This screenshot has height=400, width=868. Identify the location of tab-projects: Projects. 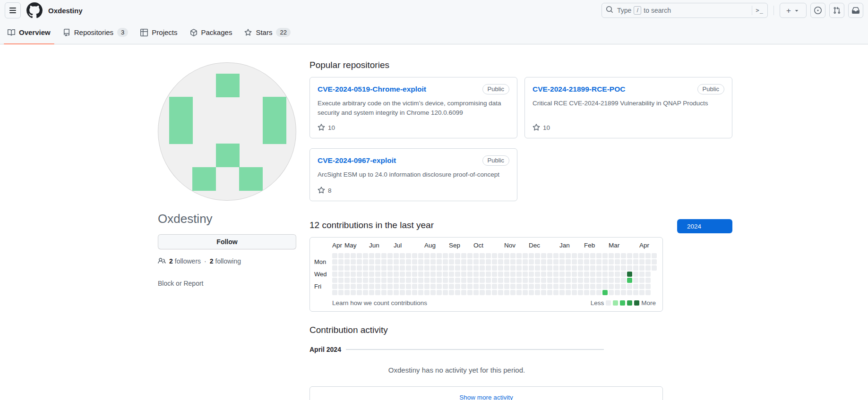
(159, 32).